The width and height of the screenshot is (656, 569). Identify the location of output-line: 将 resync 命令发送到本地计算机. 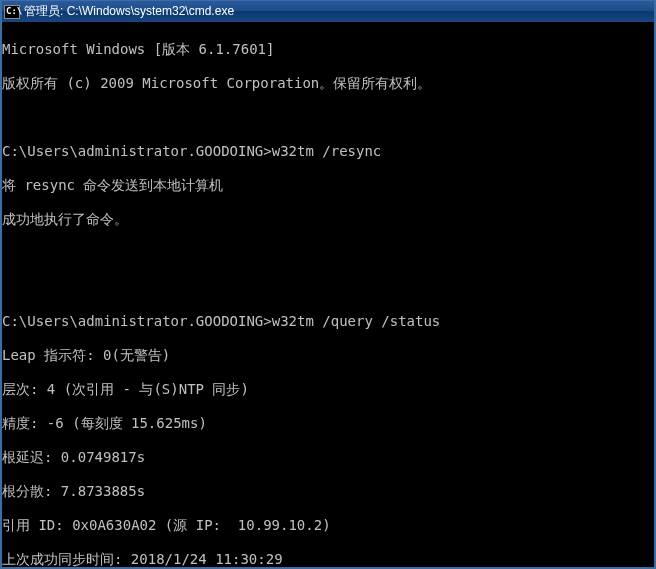
(328, 186).